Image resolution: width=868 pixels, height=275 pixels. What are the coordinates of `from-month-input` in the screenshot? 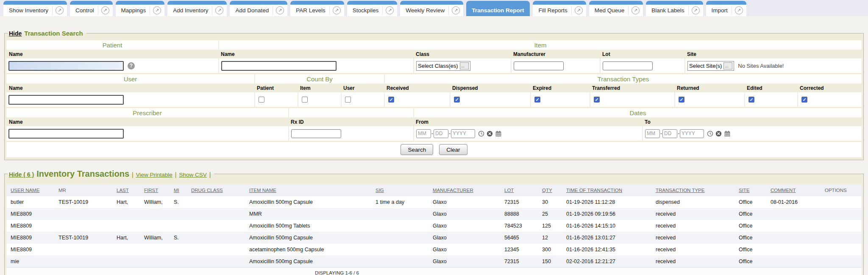 It's located at (424, 134).